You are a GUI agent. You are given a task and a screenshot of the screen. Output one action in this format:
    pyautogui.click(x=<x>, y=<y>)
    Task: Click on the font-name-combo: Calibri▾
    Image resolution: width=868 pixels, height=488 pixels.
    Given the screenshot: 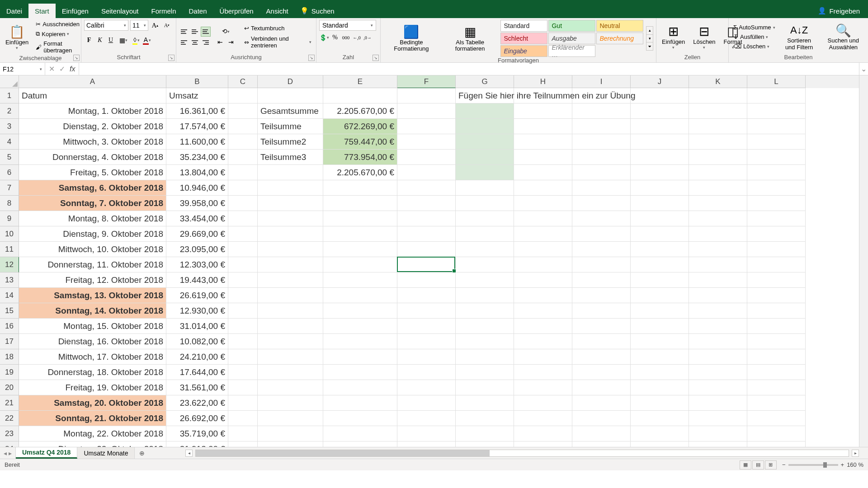 What is the action you would take?
    pyautogui.click(x=106, y=25)
    